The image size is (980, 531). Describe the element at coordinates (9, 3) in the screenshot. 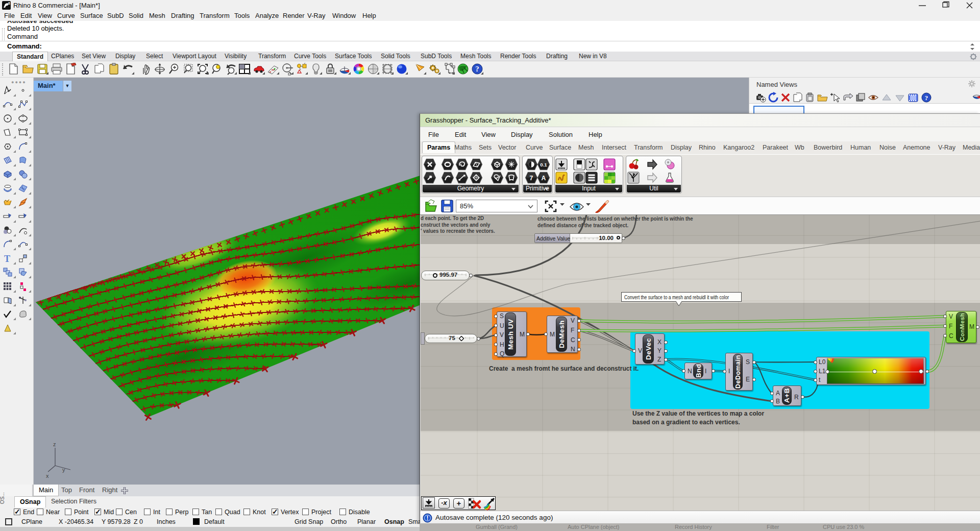

I see `svg-text: 8` at that location.